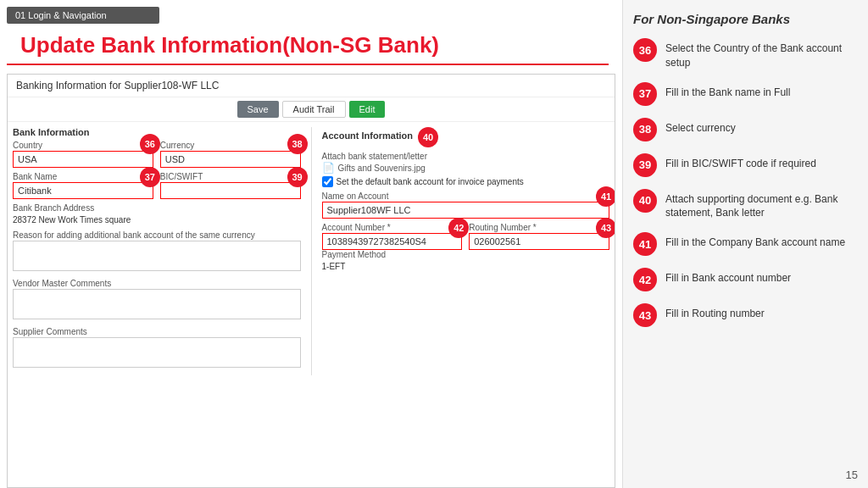  What do you see at coordinates (157, 252) in the screenshot?
I see `reason-field-group: Reason for adding additional bank accoun…` at bounding box center [157, 252].